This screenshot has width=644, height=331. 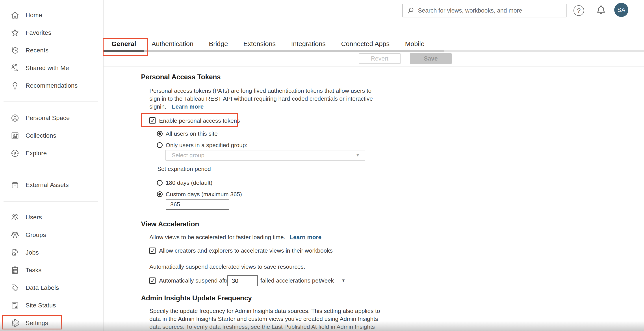 What do you see at coordinates (204, 194) in the screenshot?
I see `radio-custom-days-label: Custom days (maximum 365)` at bounding box center [204, 194].